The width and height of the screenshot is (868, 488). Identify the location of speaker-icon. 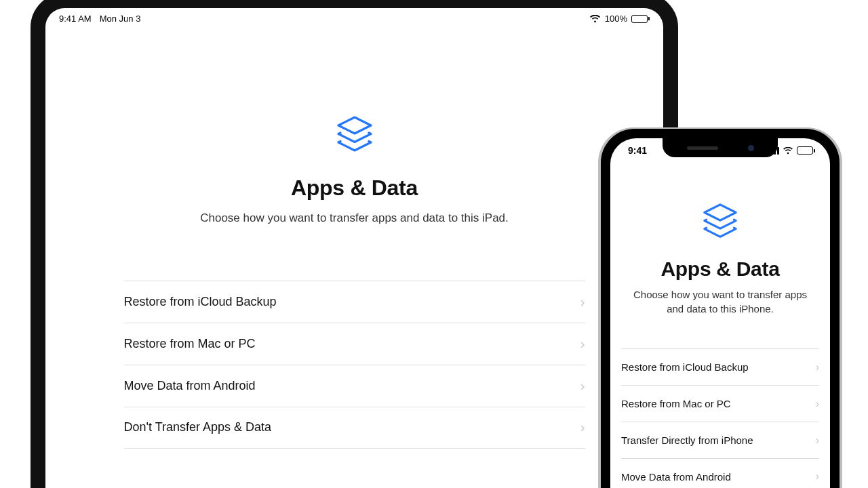
(703, 148).